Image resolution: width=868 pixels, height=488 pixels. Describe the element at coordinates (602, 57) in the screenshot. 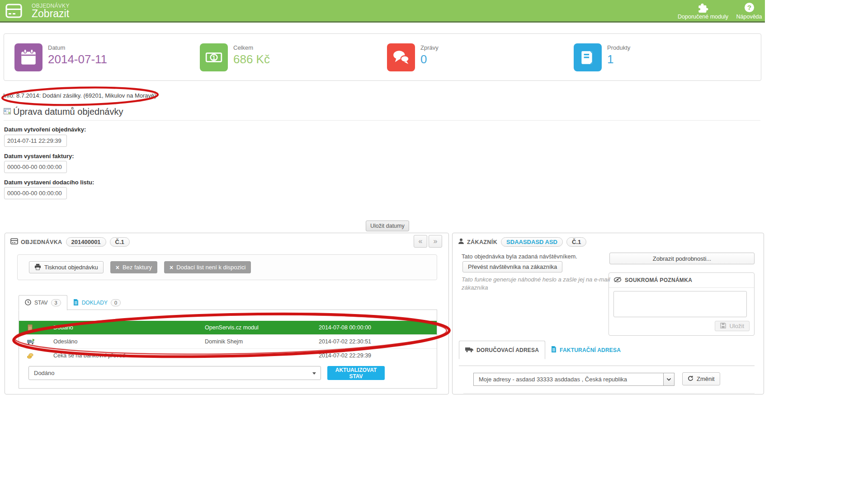

I see `kpi-products: Produkty 1` at that location.